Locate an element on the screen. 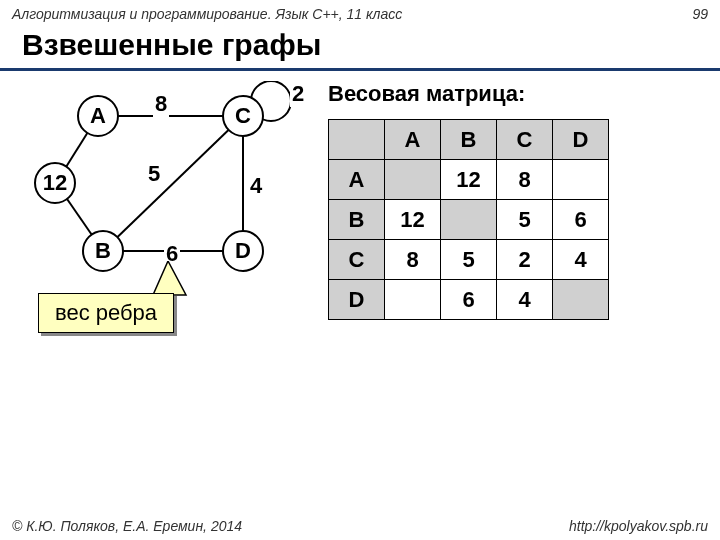 The height and width of the screenshot is (540, 720). edge-label-cd: 4 is located at coordinates (256, 186).